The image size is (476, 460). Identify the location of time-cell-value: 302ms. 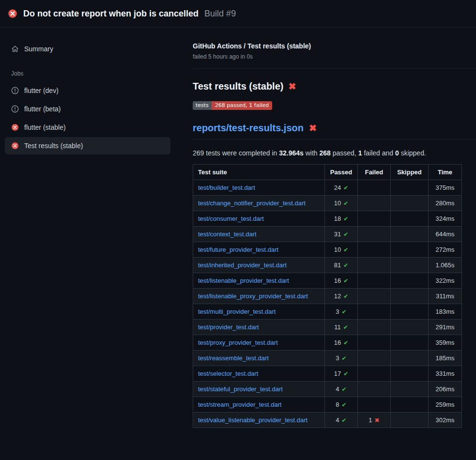
(445, 420).